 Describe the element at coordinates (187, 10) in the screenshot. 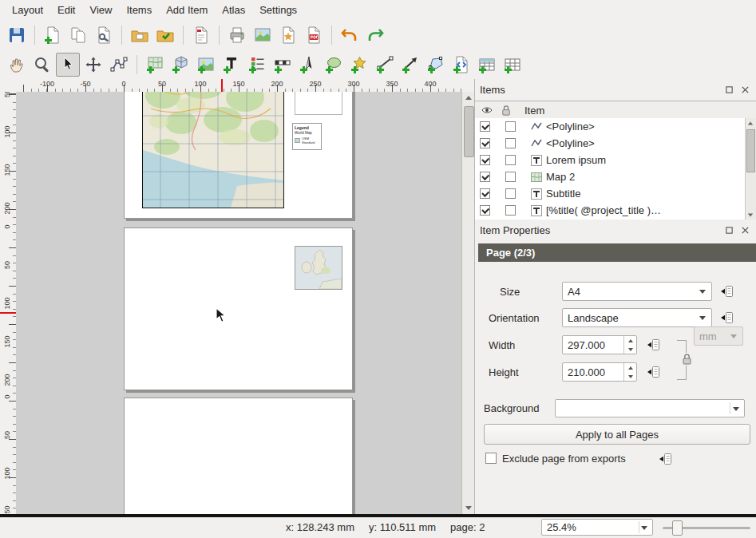

I see `menu-item: Add Item` at that location.